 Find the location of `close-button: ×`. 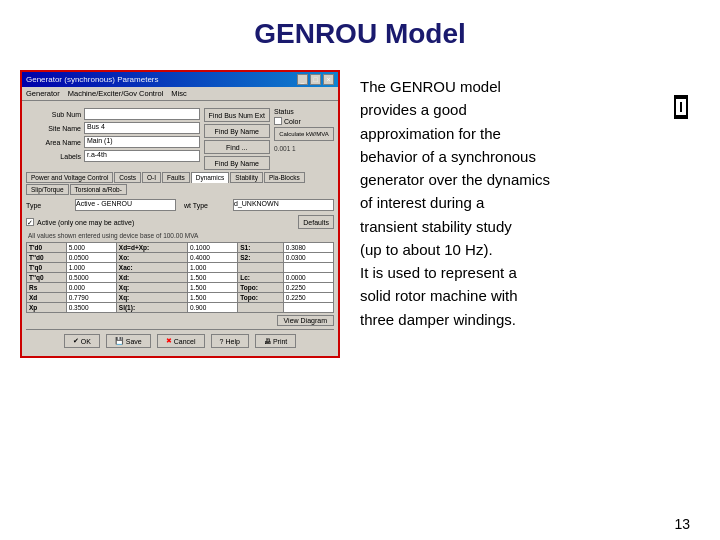

close-button: × is located at coordinates (328, 80).